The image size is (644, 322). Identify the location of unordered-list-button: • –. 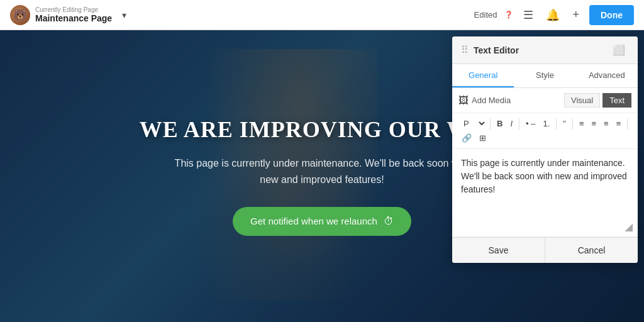
(531, 123).